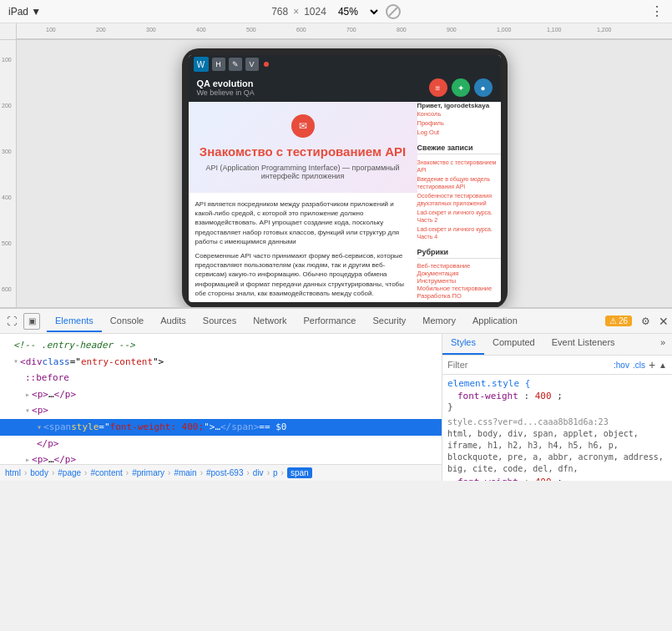 This screenshot has height=631, width=672. Describe the element at coordinates (645, 321) in the screenshot. I see `devtools-settings-button: ⚙` at that location.